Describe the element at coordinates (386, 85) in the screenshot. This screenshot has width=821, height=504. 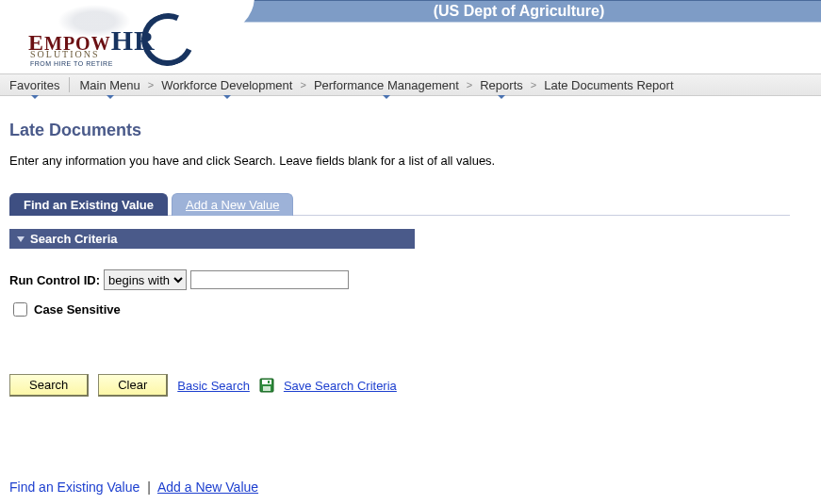
I see `breadcrumb-performance-management: Performance Management` at that location.